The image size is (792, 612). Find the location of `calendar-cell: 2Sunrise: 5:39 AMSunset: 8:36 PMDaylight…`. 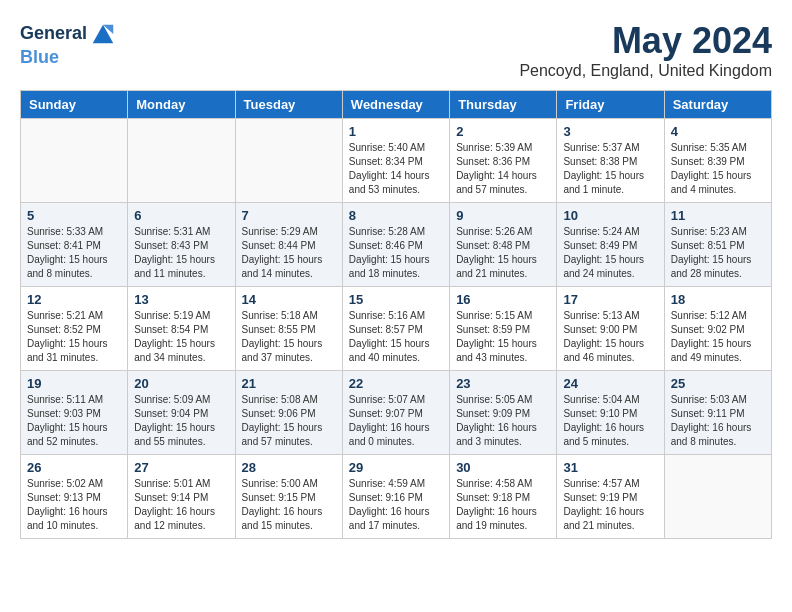

calendar-cell: 2Sunrise: 5:39 AMSunset: 8:36 PMDaylight… is located at coordinates (504, 161).